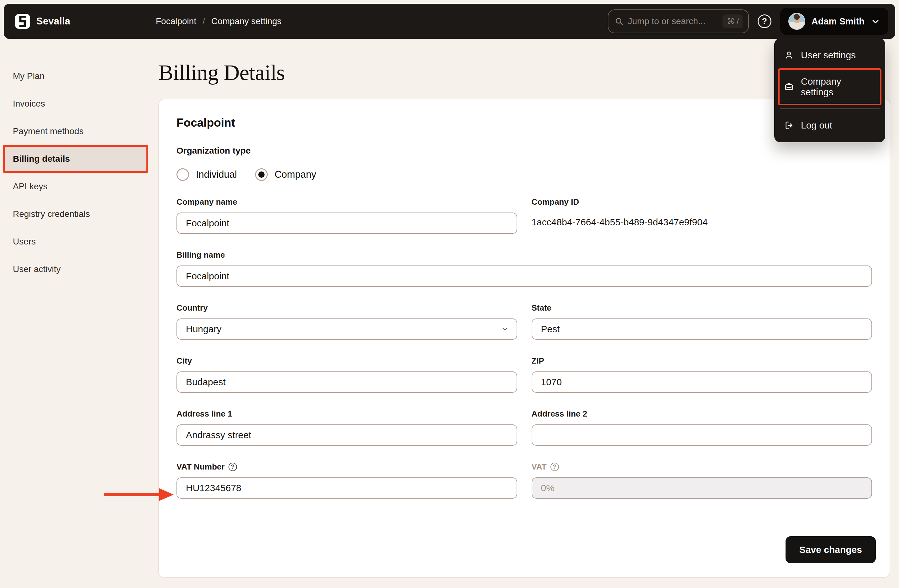  I want to click on brand: Sevalla, so click(43, 21).